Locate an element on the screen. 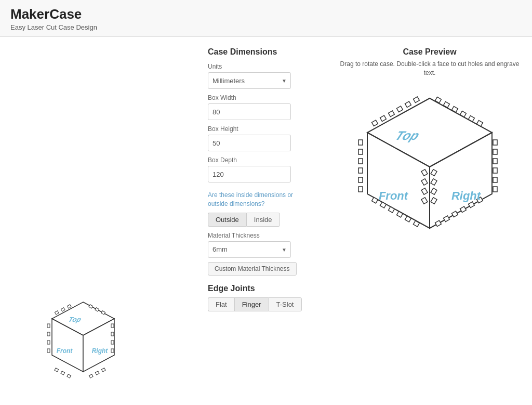  edge-joints-toggle-group: Flat Finger T-Slot is located at coordinates (260, 305).